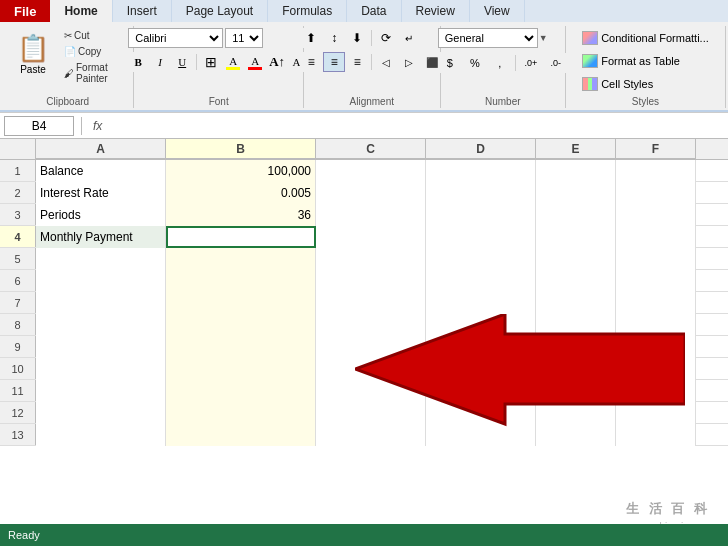 The height and width of the screenshot is (546, 728). I want to click on decrease-indent-button: ◁, so click(386, 62).